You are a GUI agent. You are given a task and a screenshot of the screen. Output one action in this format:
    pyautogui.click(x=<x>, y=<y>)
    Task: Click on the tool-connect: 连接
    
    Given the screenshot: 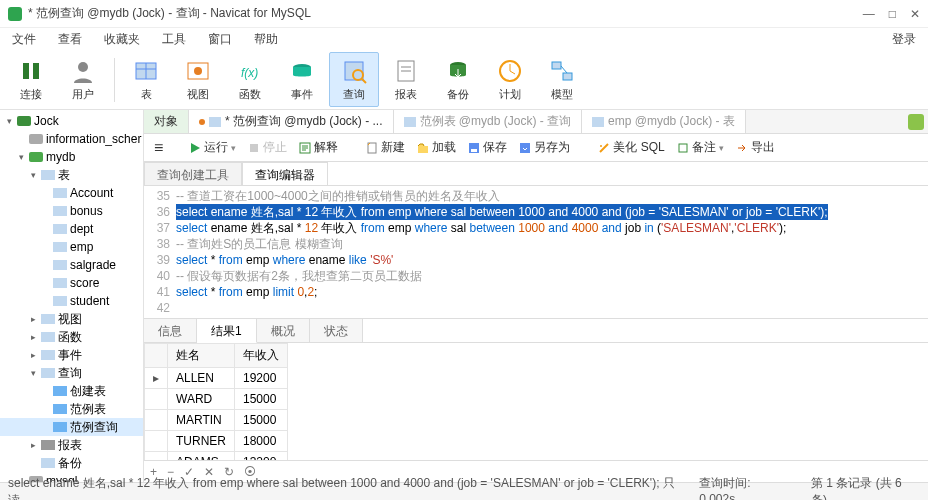 What is the action you would take?
    pyautogui.click(x=31, y=80)
    